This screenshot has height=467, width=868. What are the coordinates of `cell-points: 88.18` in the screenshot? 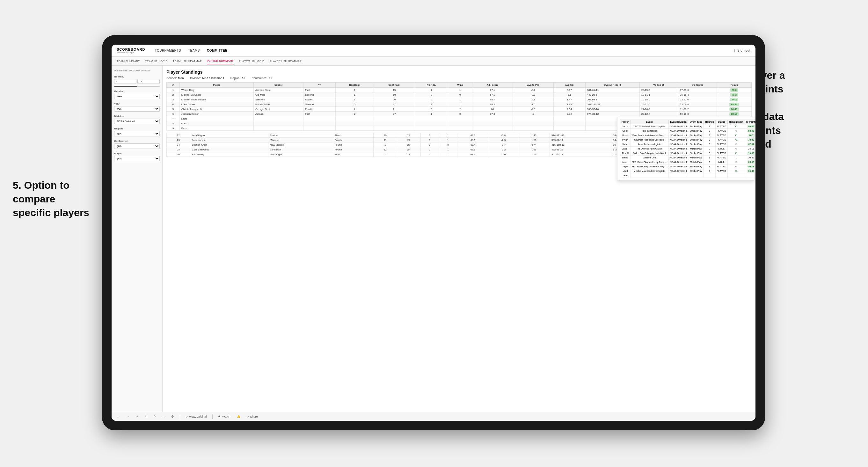 It's located at (735, 114).